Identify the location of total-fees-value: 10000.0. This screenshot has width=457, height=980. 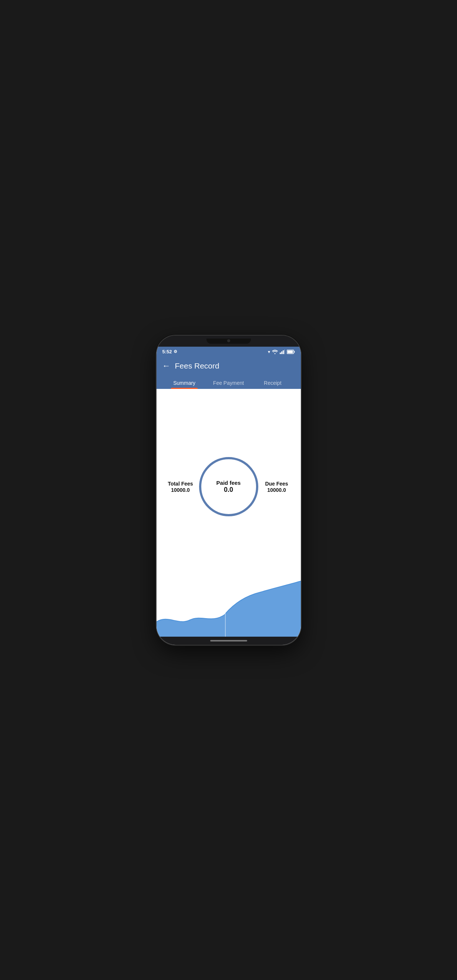
(181, 490).